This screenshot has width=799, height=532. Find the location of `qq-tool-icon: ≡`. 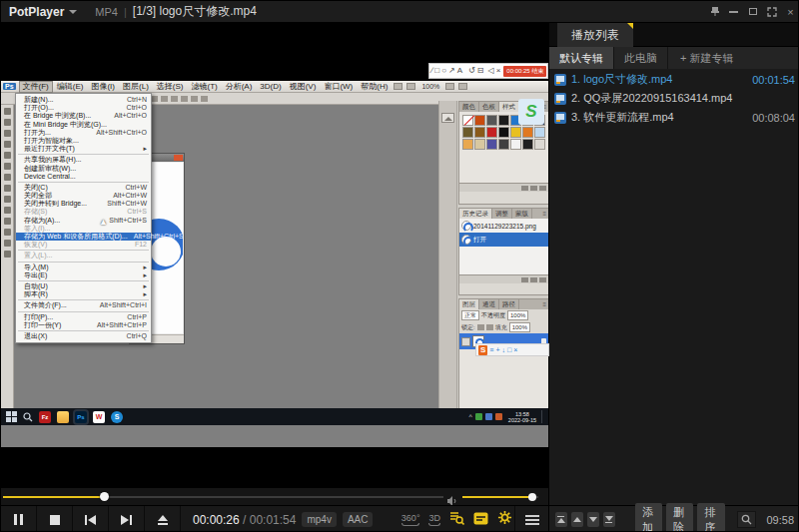

qq-tool-icon: ≡ is located at coordinates (491, 350).